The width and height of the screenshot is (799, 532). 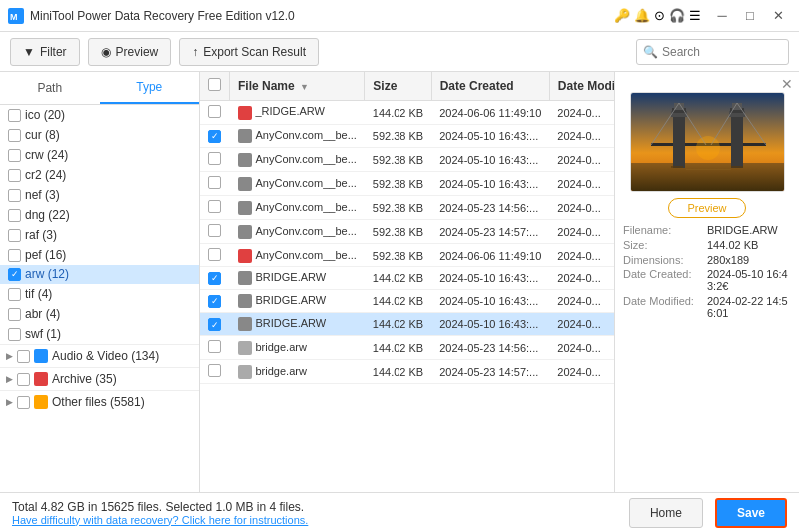 What do you see at coordinates (490, 208) in the screenshot?
I see `row-date-created-4: 2024-05-23 14:56:...` at bounding box center [490, 208].